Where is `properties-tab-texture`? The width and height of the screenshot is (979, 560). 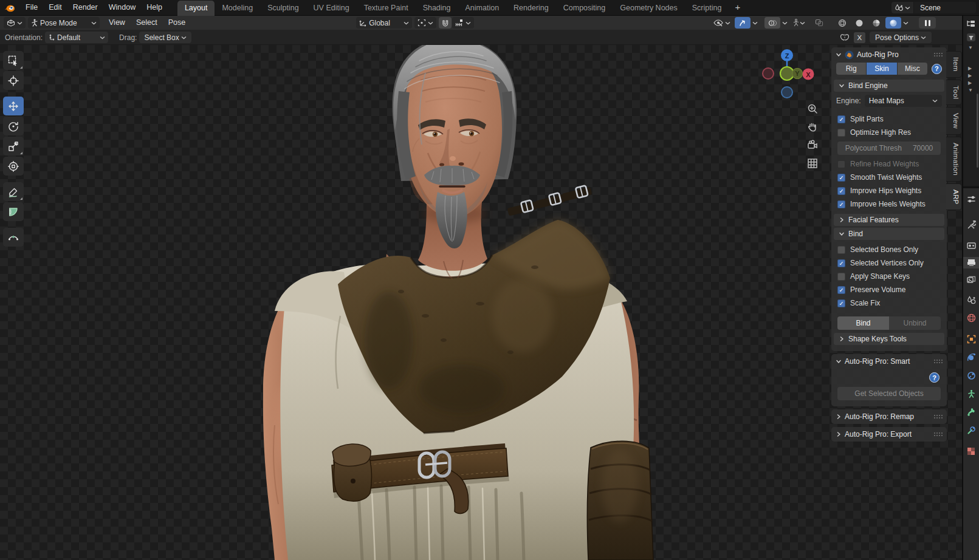
properties-tab-texture is located at coordinates (971, 451).